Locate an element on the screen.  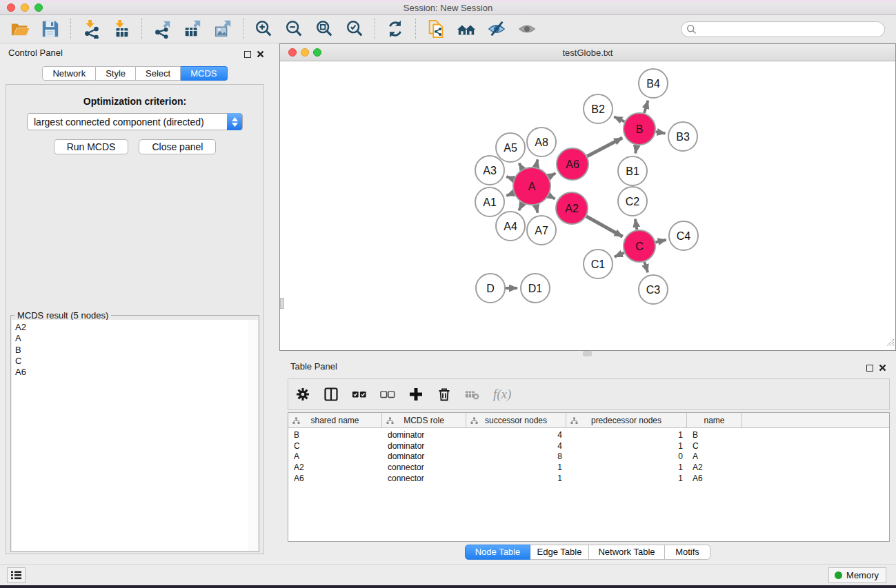
close-panel-button: Close panel is located at coordinates (177, 147).